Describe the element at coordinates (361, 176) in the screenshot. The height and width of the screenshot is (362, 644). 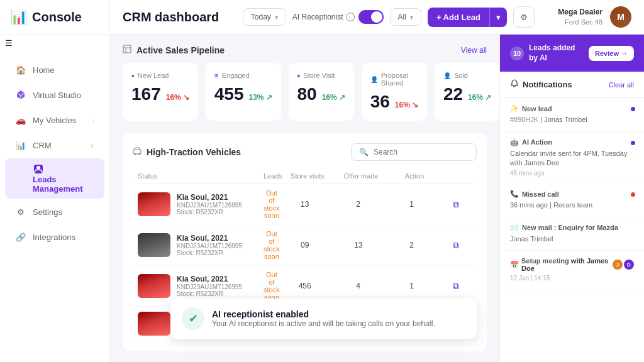
I see `col-offer-made: Offer made` at that location.